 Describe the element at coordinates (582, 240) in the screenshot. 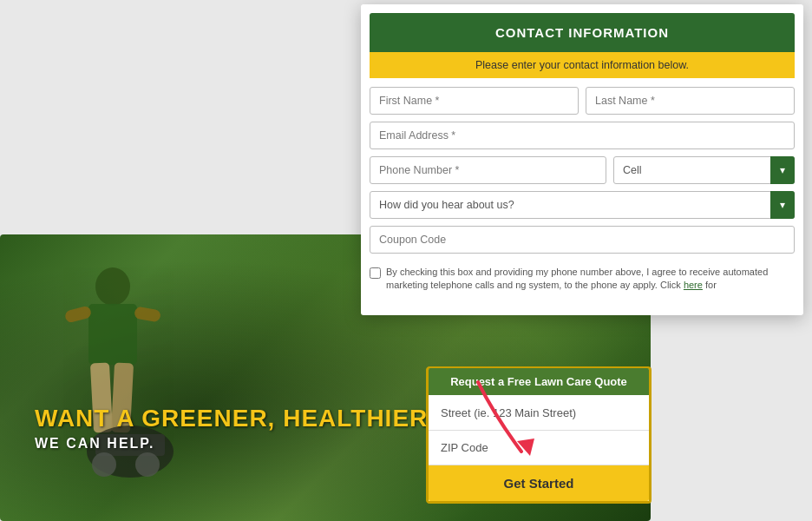

I see `coupon-row` at that location.